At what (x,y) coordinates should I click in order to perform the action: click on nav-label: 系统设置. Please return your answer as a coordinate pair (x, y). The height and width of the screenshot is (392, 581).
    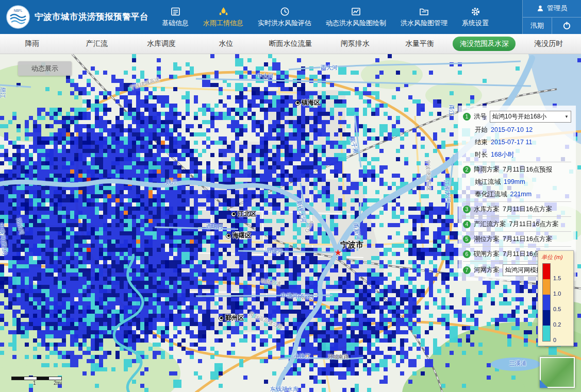
    Looking at the image, I should click on (475, 23).